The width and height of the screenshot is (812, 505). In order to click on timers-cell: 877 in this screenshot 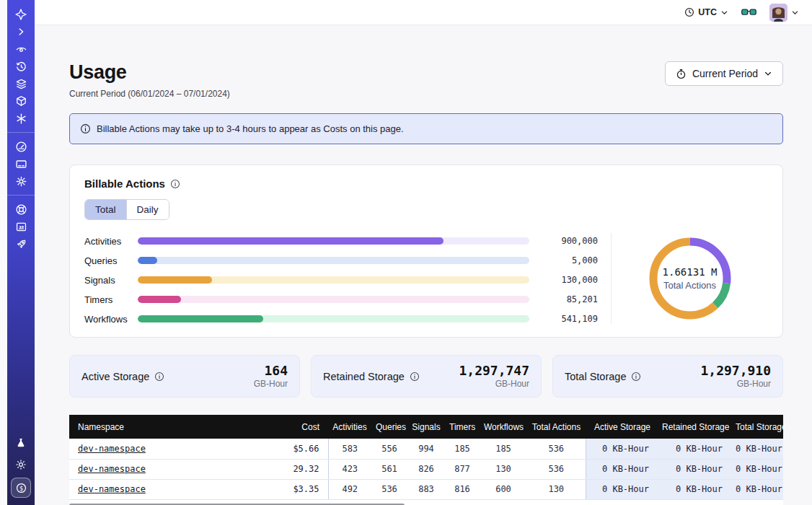, I will do `click(462, 469)`.